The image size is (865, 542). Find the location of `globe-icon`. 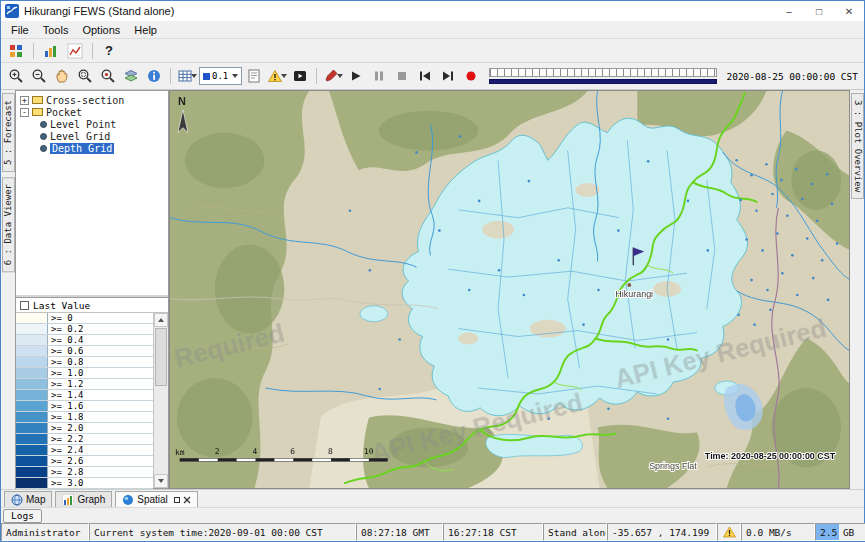

globe-icon is located at coordinates (17, 500).